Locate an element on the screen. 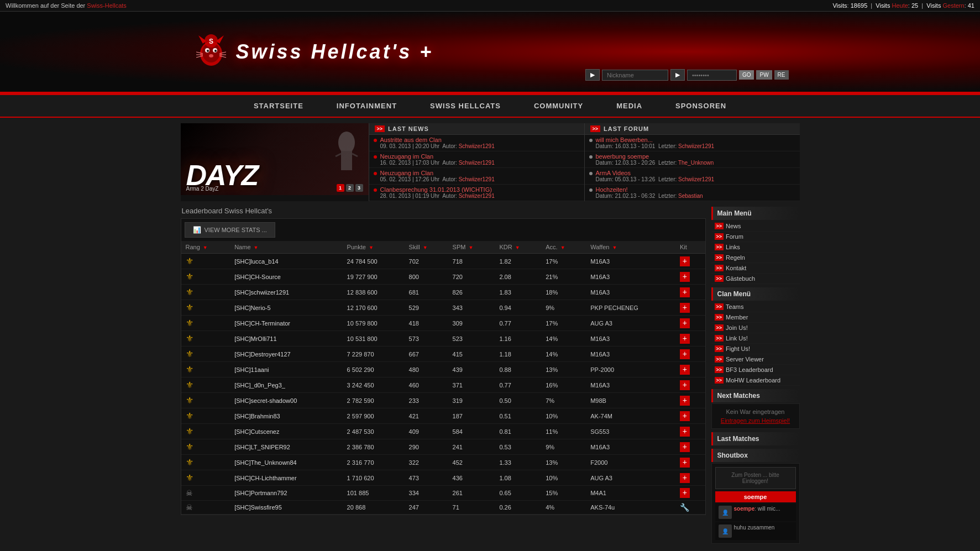 The width and height of the screenshot is (980, 551). player-name: [SHC]CH-Source is located at coordinates (258, 277).